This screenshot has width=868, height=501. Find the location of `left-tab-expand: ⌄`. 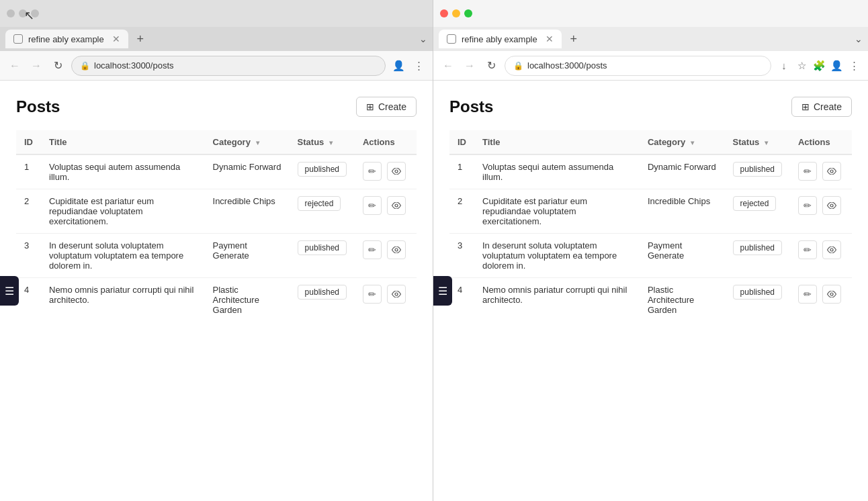

left-tab-expand: ⌄ is located at coordinates (423, 39).